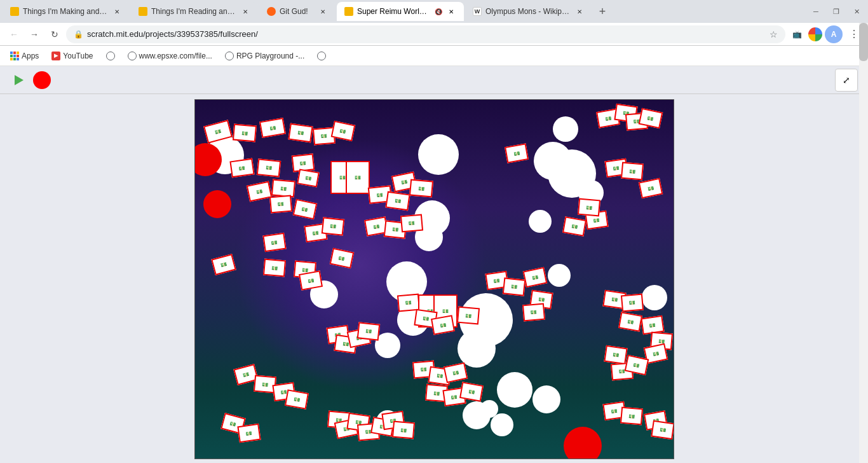 The height and width of the screenshot is (463, 868). I want to click on bookmark-rpg: RPG Playground -..., so click(264, 56).